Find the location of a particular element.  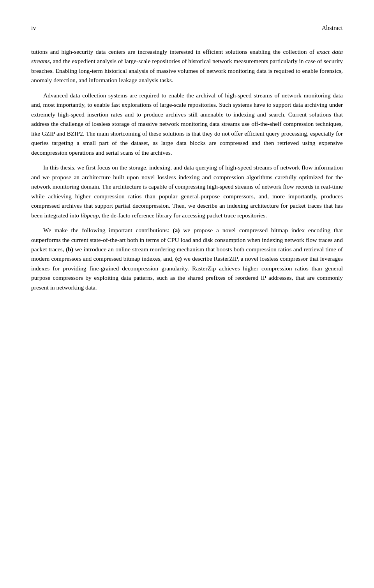

page-title: Abstract is located at coordinates (332, 28).